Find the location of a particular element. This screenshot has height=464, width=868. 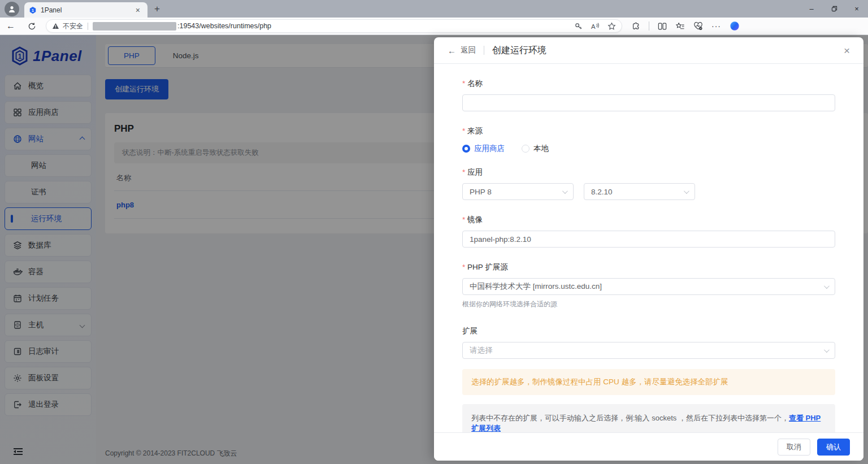

refresh-button is located at coordinates (32, 26).